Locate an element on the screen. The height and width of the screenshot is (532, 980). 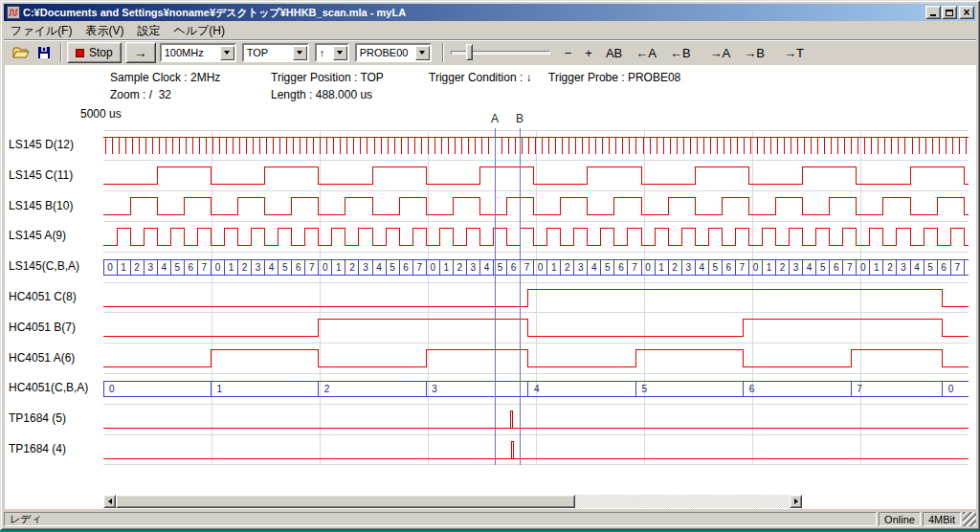
open-button is located at coordinates (21, 53).